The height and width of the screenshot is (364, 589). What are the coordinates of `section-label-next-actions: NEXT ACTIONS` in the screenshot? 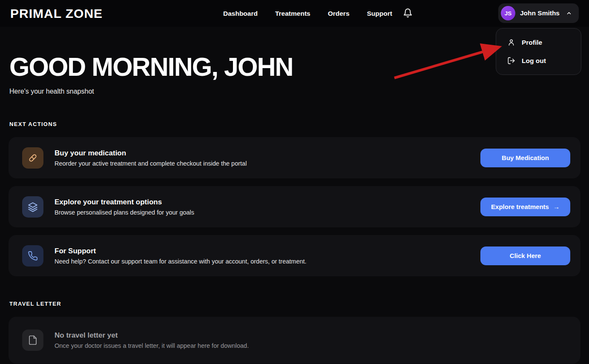 It's located at (295, 124).